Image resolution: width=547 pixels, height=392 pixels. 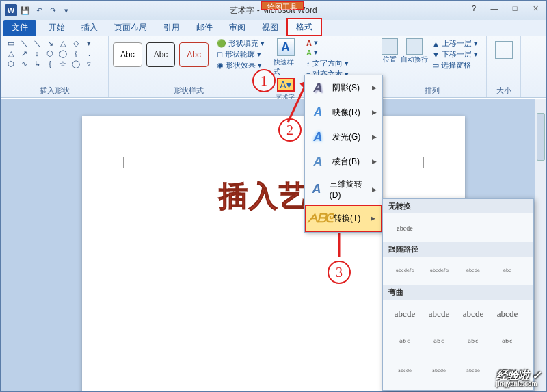 What do you see at coordinates (390, 47) in the screenshot?
I see `position-button` at bounding box center [390, 47].